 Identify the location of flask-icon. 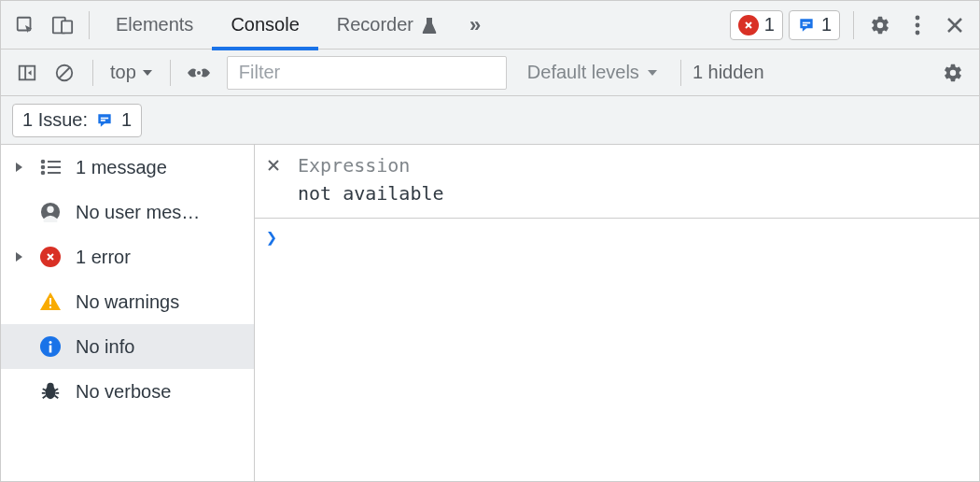
(429, 25).